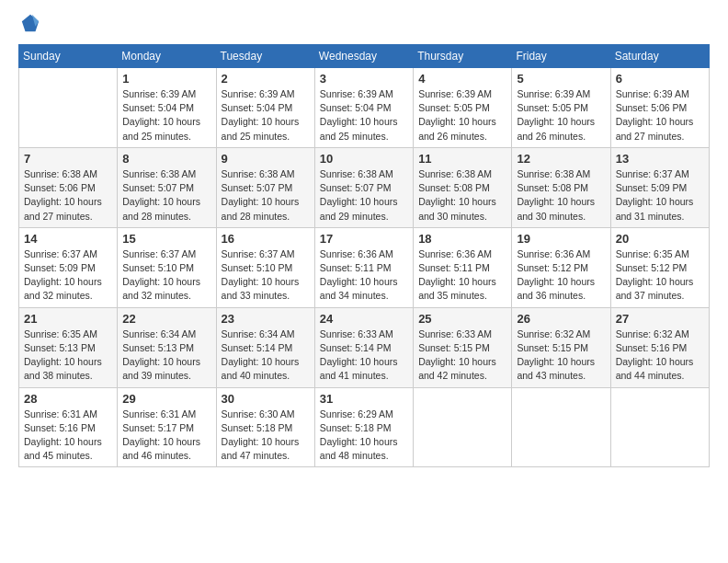 The height and width of the screenshot is (563, 728). What do you see at coordinates (167, 348) in the screenshot?
I see `calendar-cell: 22Sunrise: 6:34 AM Sunset: 5:13 PM Dayli…` at bounding box center [167, 348].